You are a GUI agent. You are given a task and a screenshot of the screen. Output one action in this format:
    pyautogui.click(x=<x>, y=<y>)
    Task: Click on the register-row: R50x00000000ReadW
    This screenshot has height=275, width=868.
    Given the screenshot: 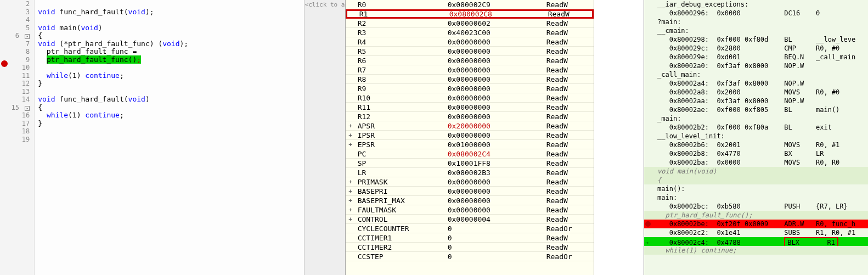 What is the action you would take?
    pyautogui.click(x=470, y=52)
    